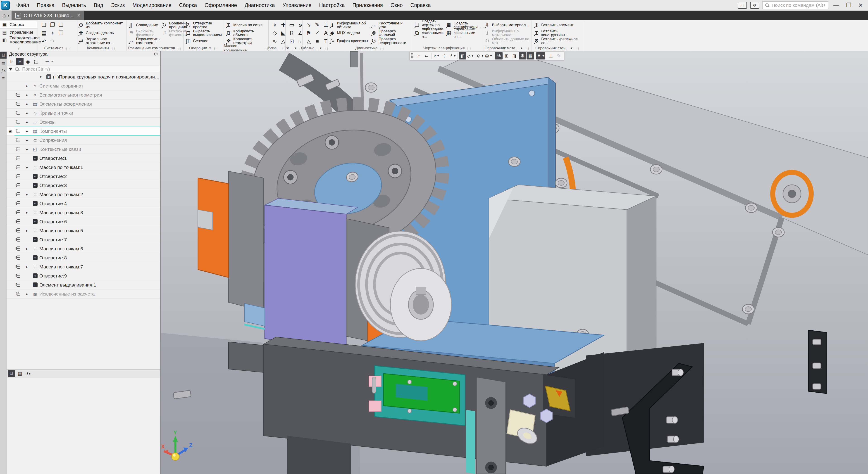 The image size is (868, 474). What do you see at coordinates (53, 33) in the screenshot?
I see `print-preview-icon: ⌖` at bounding box center [53, 33].